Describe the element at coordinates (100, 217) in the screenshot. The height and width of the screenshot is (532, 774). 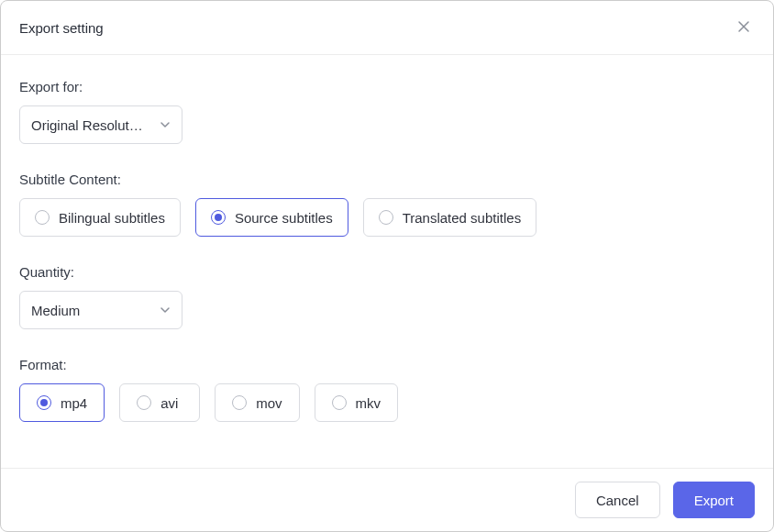
I see `radio-subtitle-bilingual: Bilingual subtitles` at that location.